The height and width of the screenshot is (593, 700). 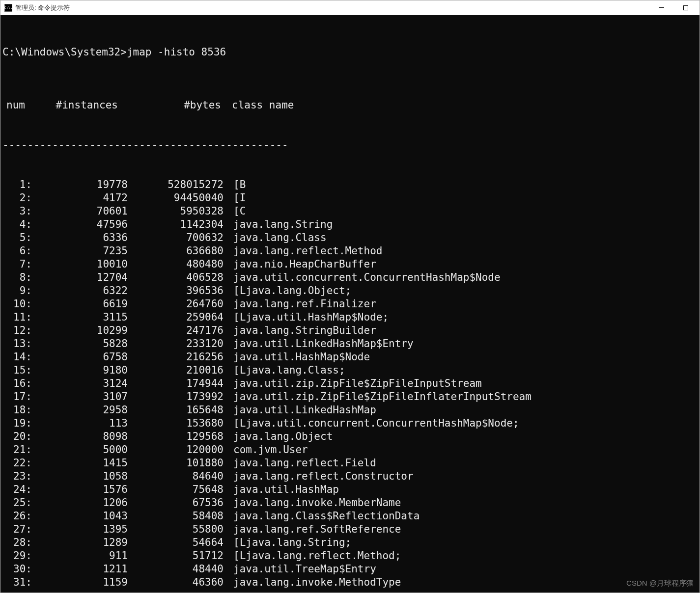 I want to click on table-row: 1:19778528015272[B, so click(x=350, y=185).